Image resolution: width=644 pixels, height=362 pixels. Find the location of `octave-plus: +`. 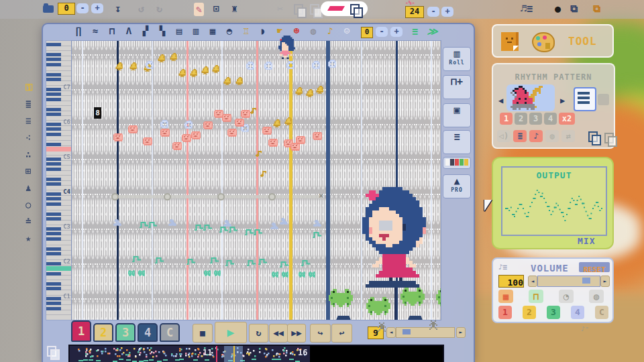

octave-plus: + is located at coordinates (396, 32).